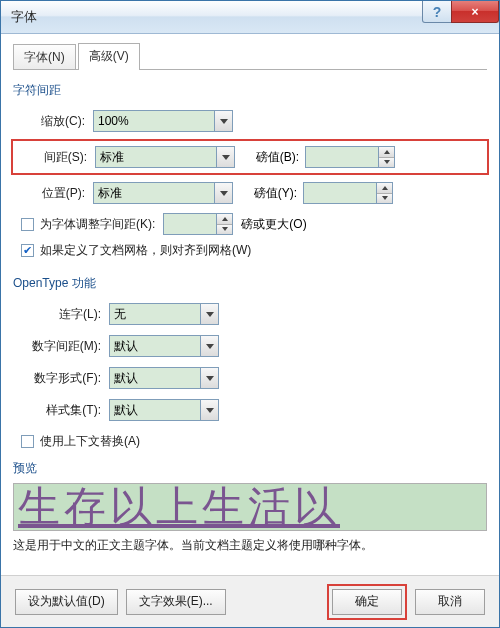 Image resolution: width=500 pixels, height=628 pixels. Describe the element at coordinates (367, 602) in the screenshot. I see `ok-button: 确定` at that location.